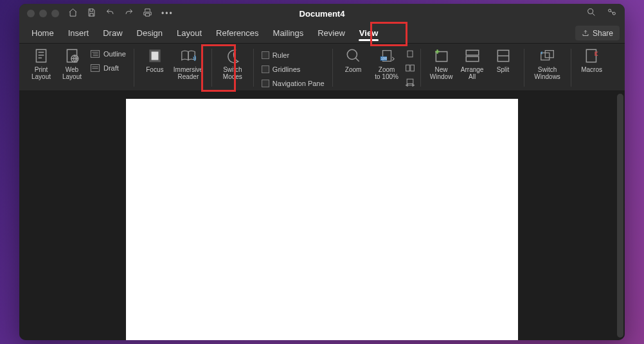  Describe the element at coordinates (188, 63) in the screenshot. I see `immersive-reader-button: Immersive Reader` at that location.